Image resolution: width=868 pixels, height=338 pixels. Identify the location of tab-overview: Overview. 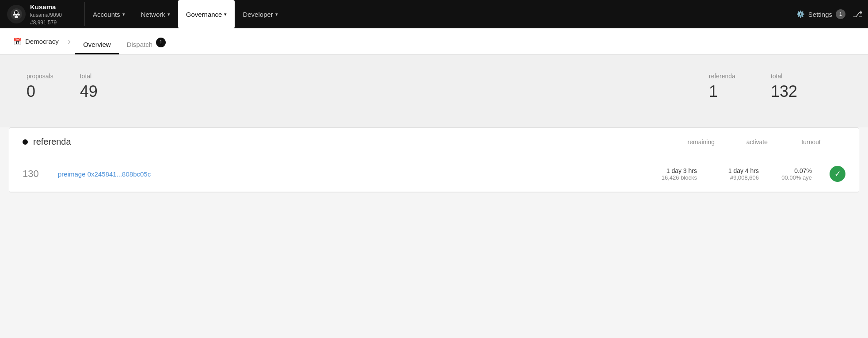
(97, 42).